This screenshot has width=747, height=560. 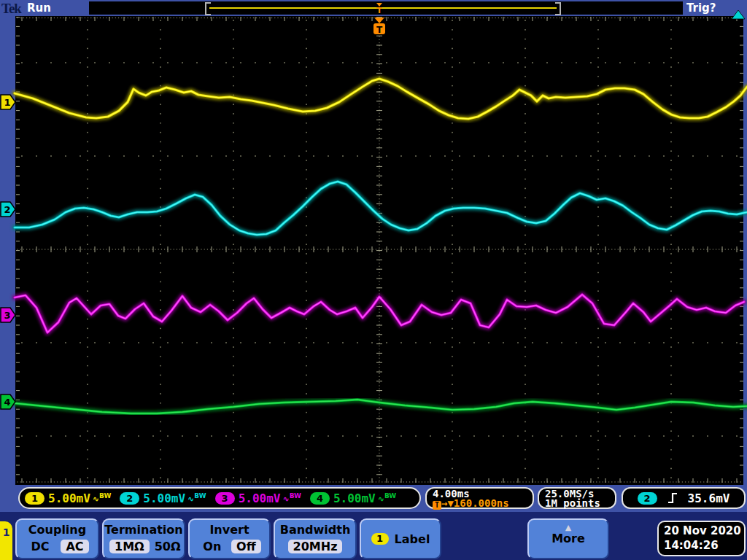 I want to click on trigger-level: 35.6mV, so click(x=709, y=499).